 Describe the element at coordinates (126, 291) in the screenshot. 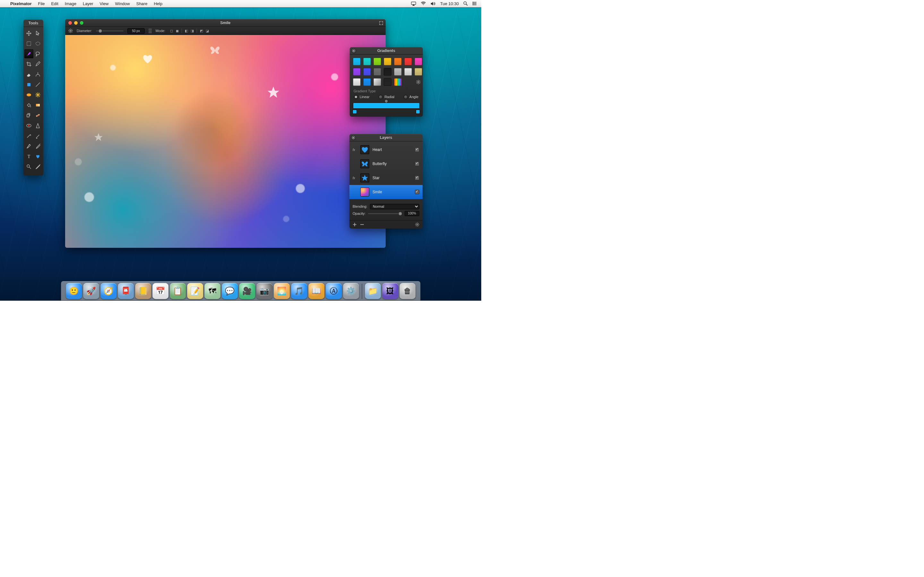

I see `dock-mail-icon: 📮` at that location.